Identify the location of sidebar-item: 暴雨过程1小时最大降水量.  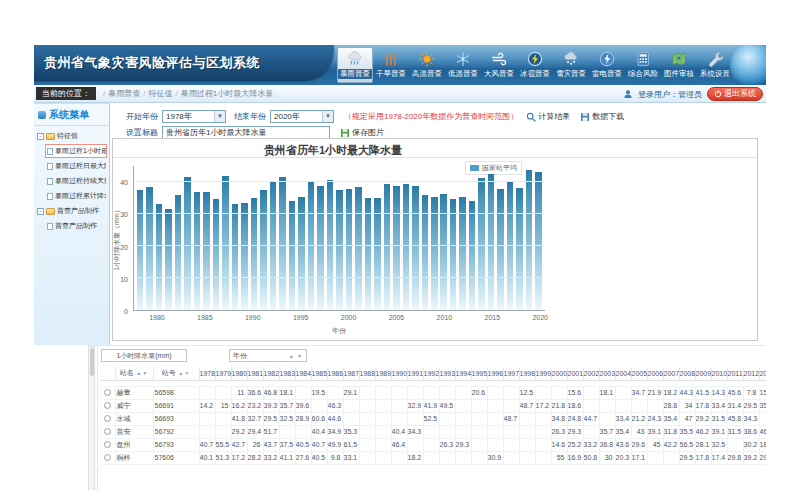
(76, 151).